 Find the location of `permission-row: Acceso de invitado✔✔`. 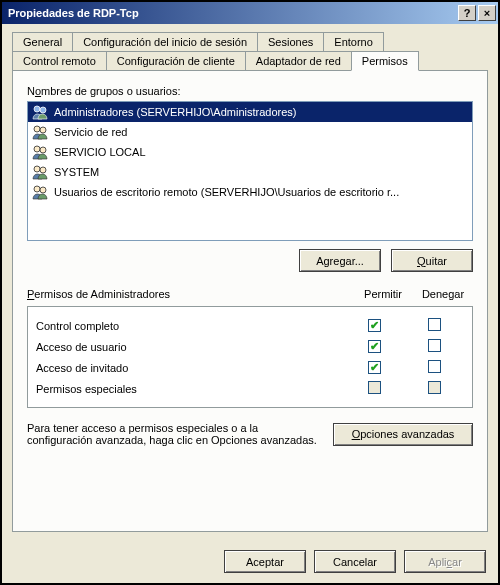

permission-row: Acceso de invitado✔✔ is located at coordinates (250, 368).